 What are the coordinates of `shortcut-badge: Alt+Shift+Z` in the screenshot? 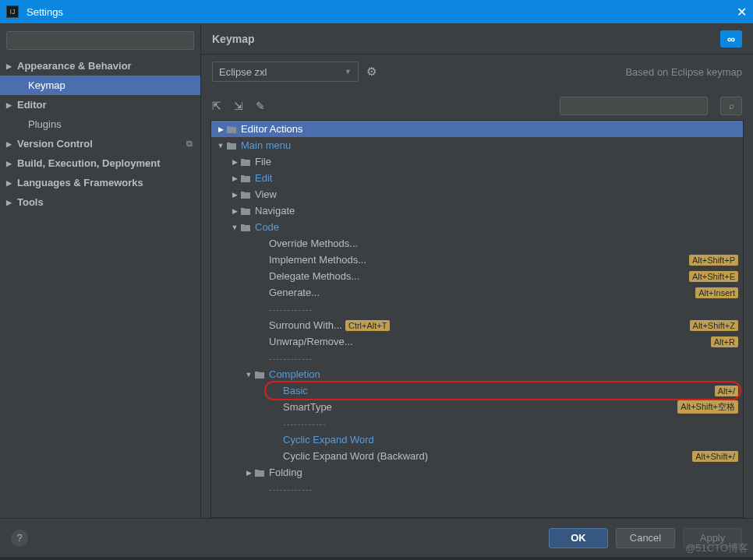 It's located at (714, 326).